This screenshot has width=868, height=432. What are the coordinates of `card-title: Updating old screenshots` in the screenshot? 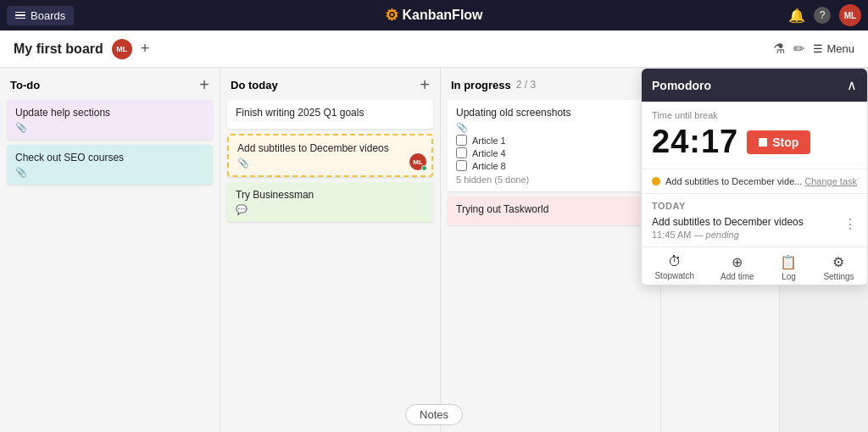 It's located at (551, 113).